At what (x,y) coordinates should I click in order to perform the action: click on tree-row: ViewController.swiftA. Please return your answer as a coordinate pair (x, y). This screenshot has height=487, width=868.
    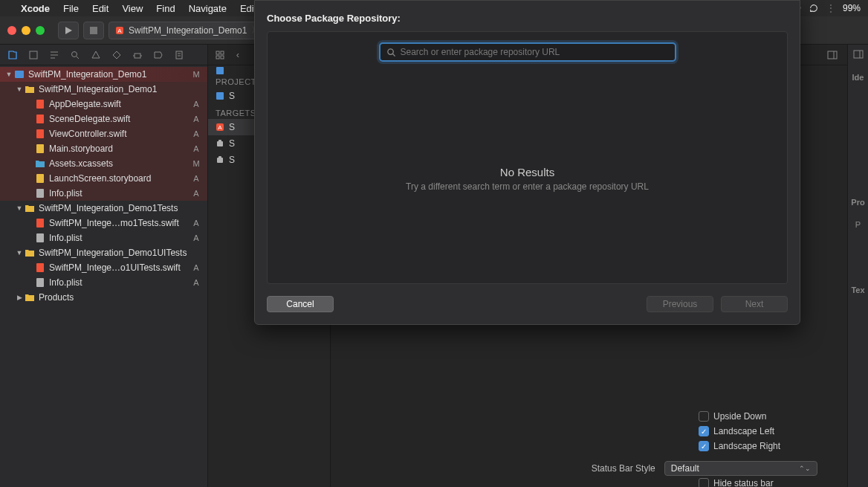
    Looking at the image, I should click on (104, 134).